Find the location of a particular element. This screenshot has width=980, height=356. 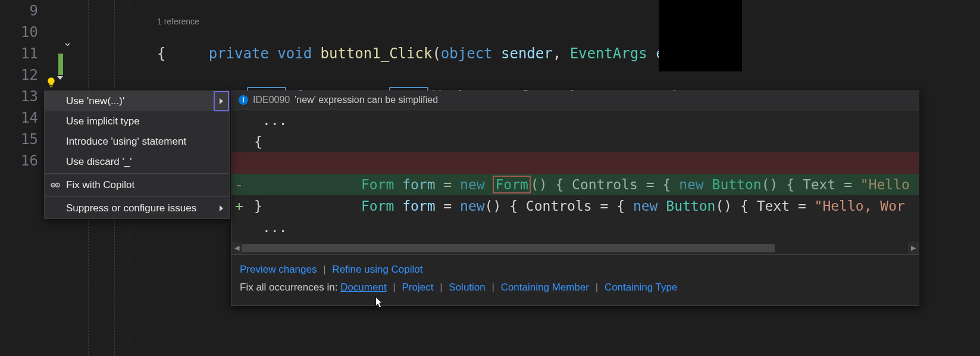

diff-deleted-line: - Form form = new Form() { Controls = { … is located at coordinates (575, 163).